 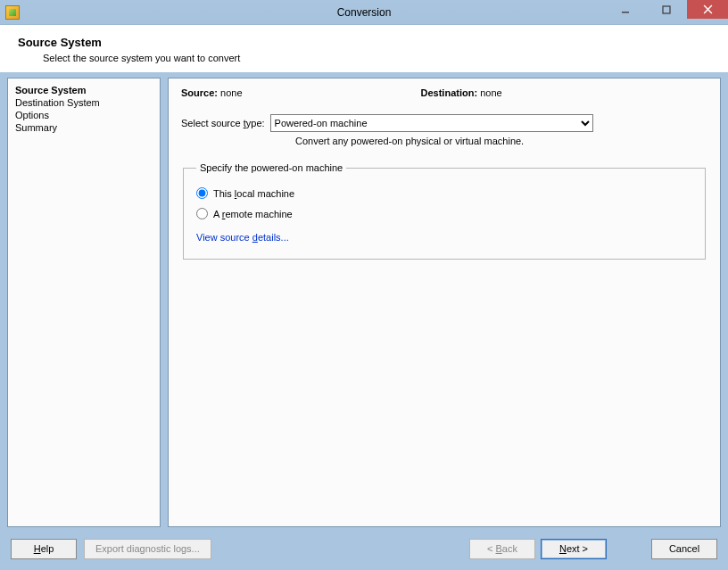 What do you see at coordinates (364, 48) in the screenshot?
I see `wizard-header: Source System Select the source system y…` at bounding box center [364, 48].